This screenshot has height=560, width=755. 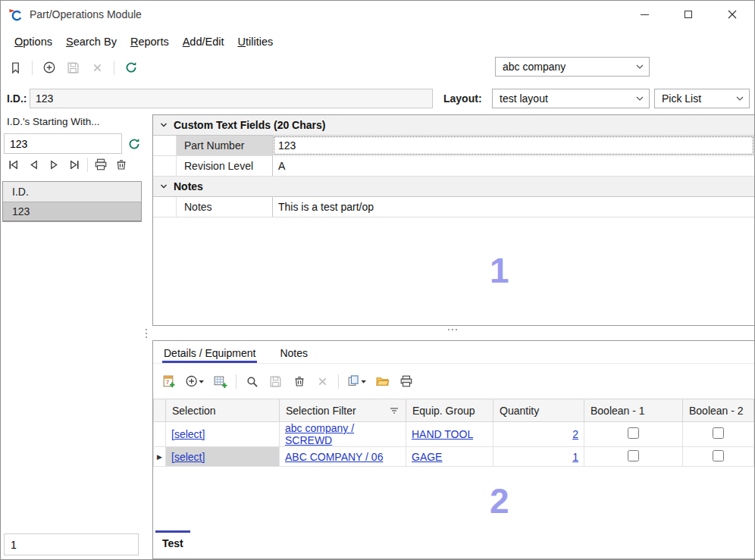 I want to click on menu-options: Options, so click(x=33, y=42).